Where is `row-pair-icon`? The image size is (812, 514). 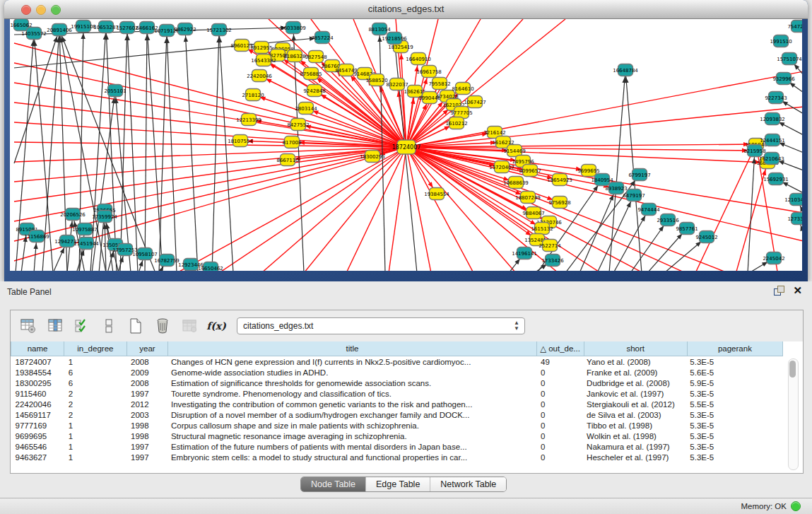
row-pair-icon is located at coordinates (109, 326).